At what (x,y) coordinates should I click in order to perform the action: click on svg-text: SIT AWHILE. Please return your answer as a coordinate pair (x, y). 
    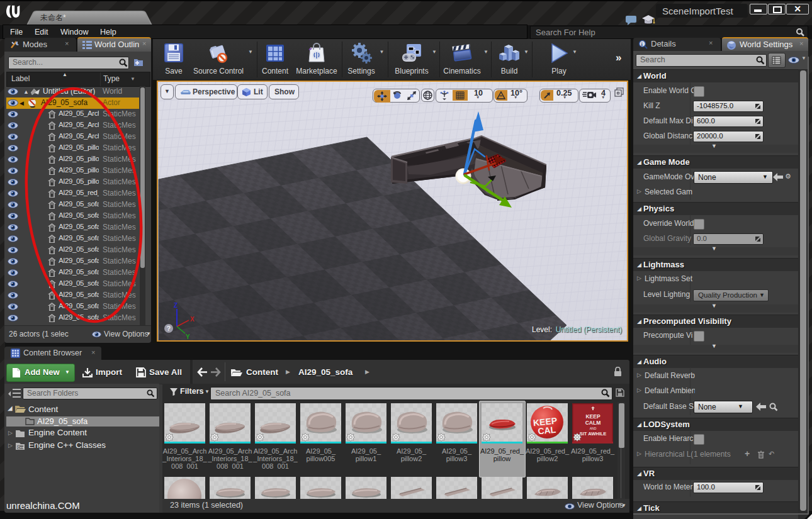
    Looking at the image, I should click on (593, 434).